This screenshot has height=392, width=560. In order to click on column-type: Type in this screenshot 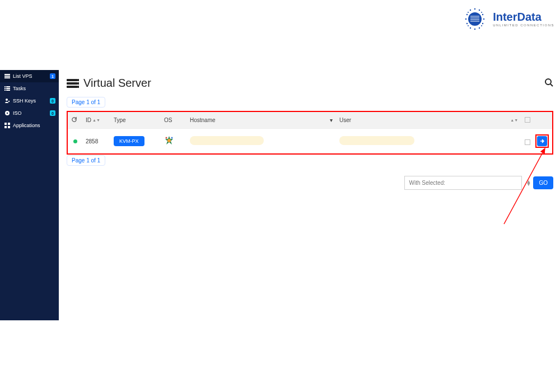, I will do `click(136, 120)`.